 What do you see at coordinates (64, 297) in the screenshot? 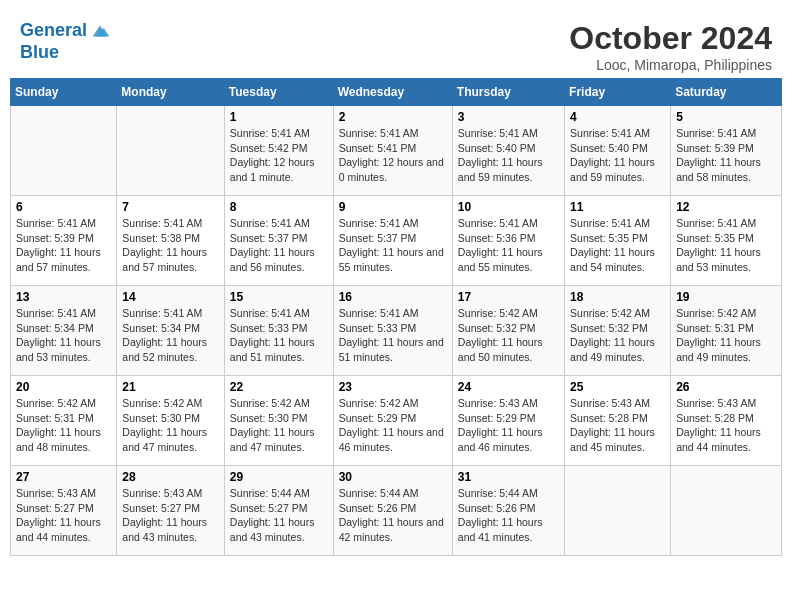
I see `day-number: 13` at bounding box center [64, 297].